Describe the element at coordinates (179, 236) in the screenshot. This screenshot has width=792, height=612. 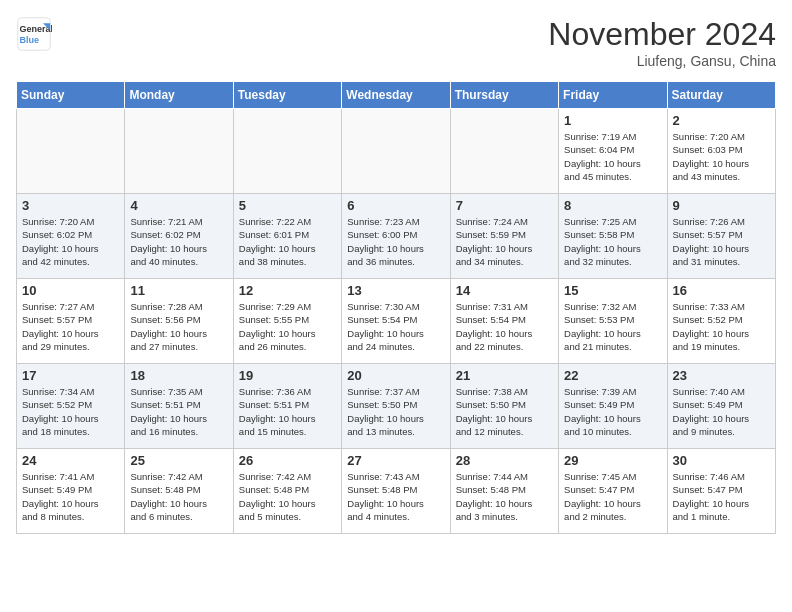
I see `calendar-cell: 4Sunrise: 7:21 AM Sunset: 6:02 PM Daylig…` at that location.